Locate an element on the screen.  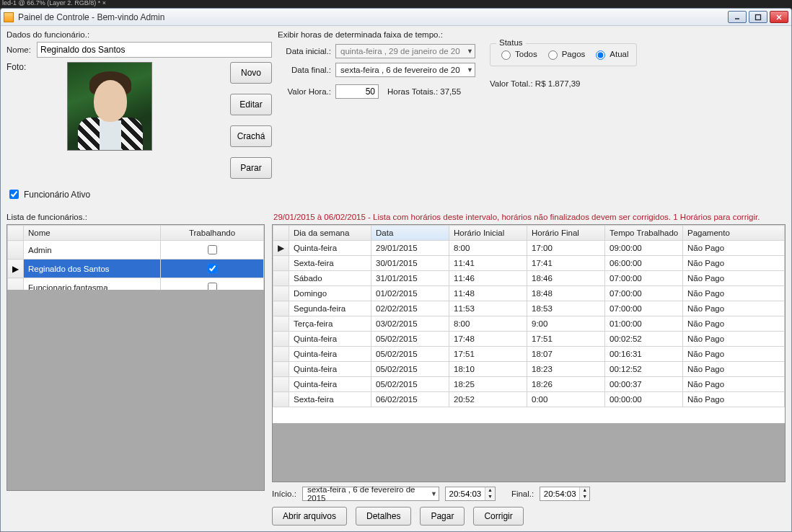
table-row: Terça-feira03/02/20158:009:0001:00:00Não… is located at coordinates (529, 324).